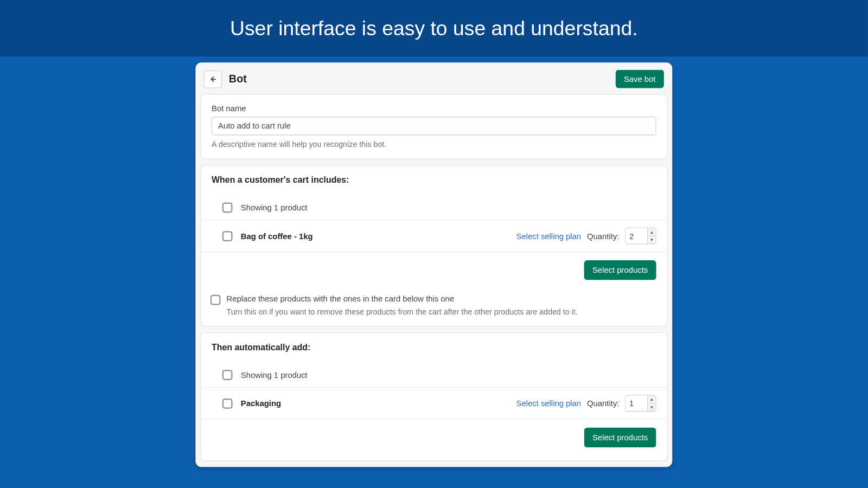 This screenshot has height=488, width=868. I want to click on condition-select-products-button: Select products, so click(621, 270).